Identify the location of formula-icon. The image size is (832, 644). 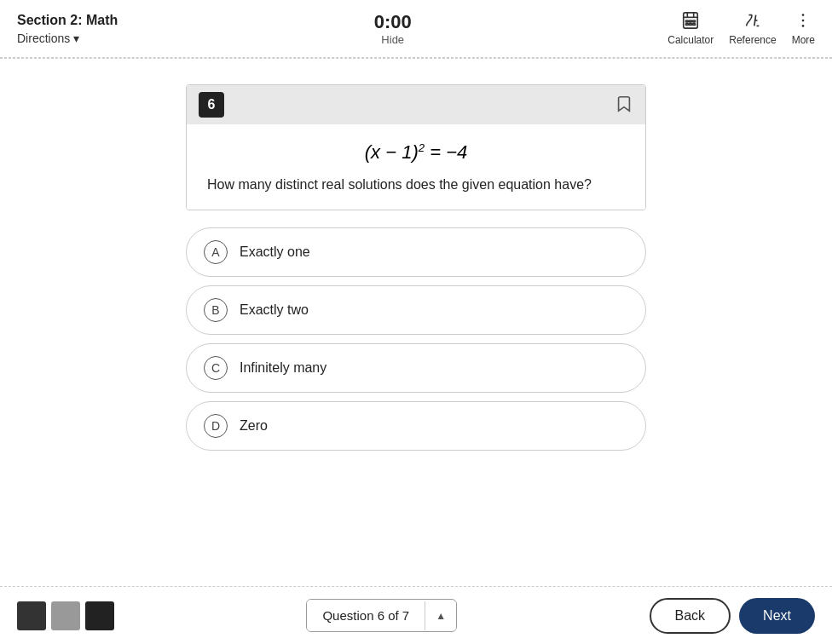
(753, 22).